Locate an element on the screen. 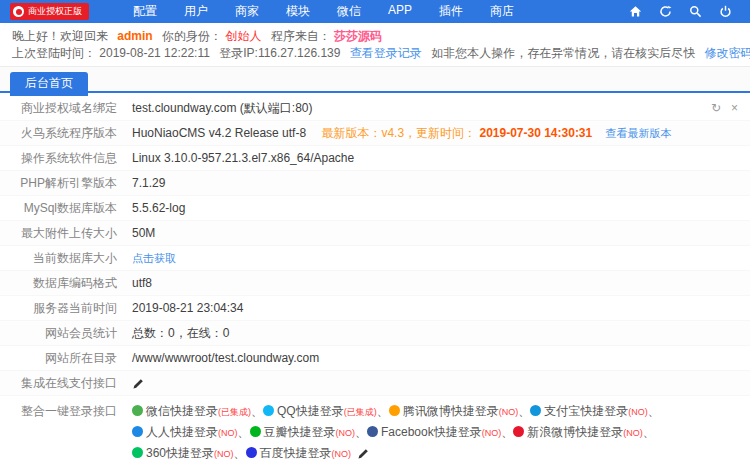 Image resolution: width=750 pixels, height=467 pixels. row-version: 火鸟系统程序版本 HuoNiaoCMS v4.2 Release utf-8 最… is located at coordinates (375, 134).